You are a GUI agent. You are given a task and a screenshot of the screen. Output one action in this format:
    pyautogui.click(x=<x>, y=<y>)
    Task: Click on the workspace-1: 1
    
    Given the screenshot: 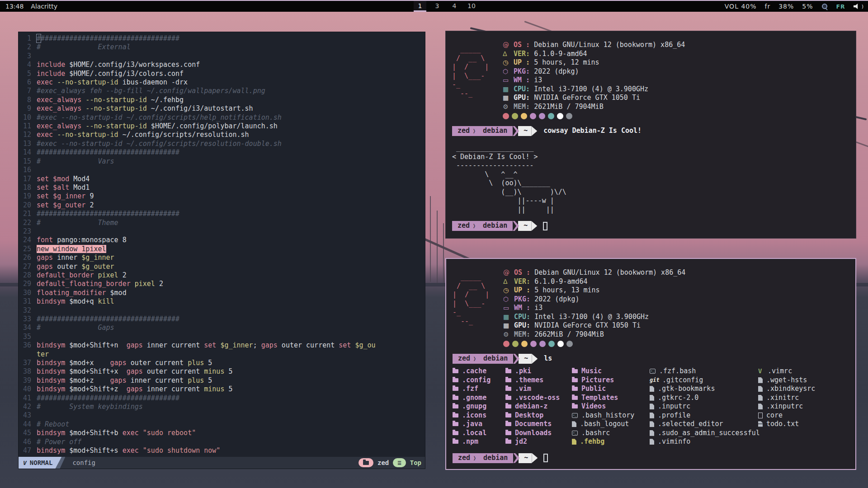 What is the action you would take?
    pyautogui.click(x=420, y=6)
    